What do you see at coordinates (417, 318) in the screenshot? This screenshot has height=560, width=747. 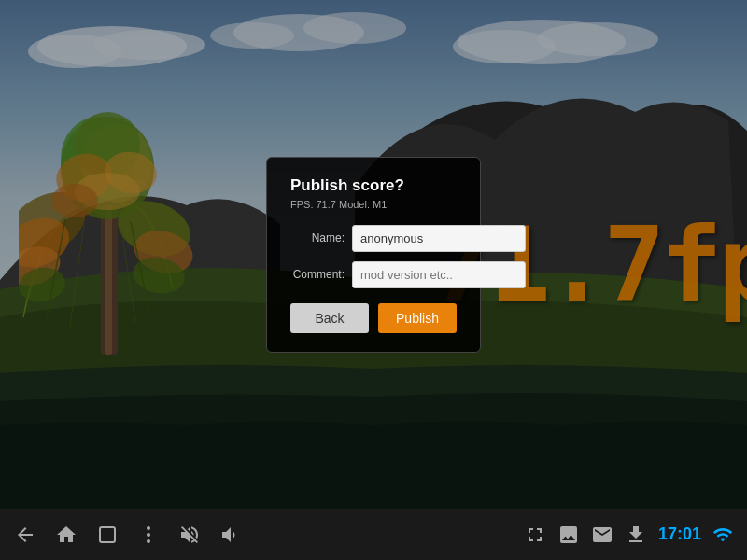 I see `publish-button: Publish` at bounding box center [417, 318].